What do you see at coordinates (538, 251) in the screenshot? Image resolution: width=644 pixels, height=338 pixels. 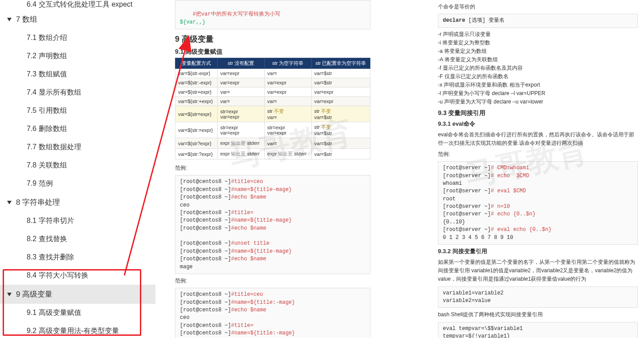 I see `heading-9-3-2: 9.3.2 间接变量引用` at bounding box center [538, 251].